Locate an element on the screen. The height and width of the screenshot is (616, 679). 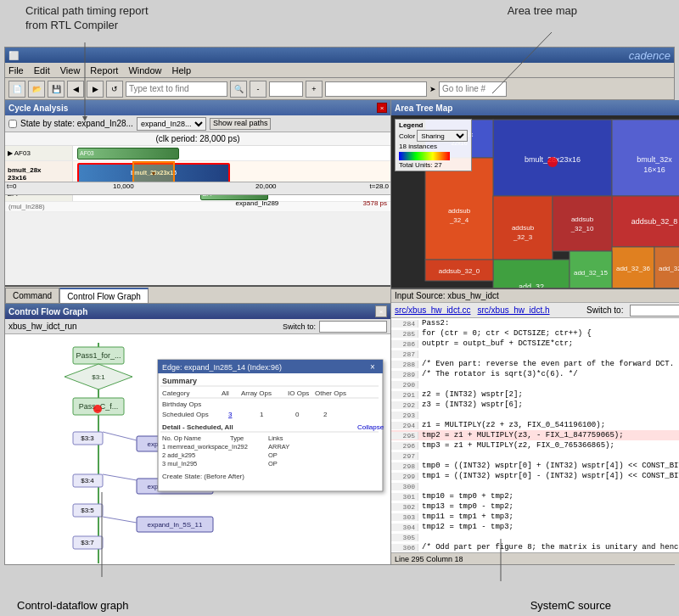
source-toolbar: src/xbus_hw_idct.cc src/xbus_hw_idct.h S… is located at coordinates (535, 311).